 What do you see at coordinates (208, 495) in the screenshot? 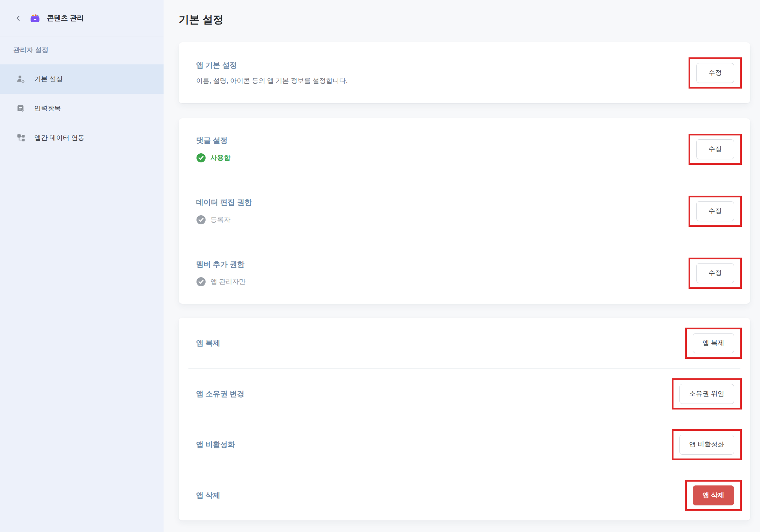
I see `row-title: 앱 삭제` at bounding box center [208, 495].